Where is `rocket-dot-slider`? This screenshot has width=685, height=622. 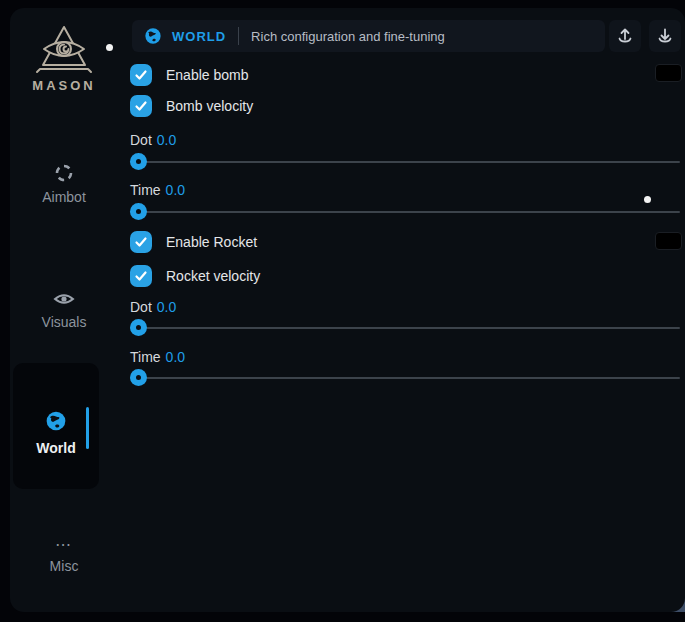
rocket-dot-slider is located at coordinates (405, 328).